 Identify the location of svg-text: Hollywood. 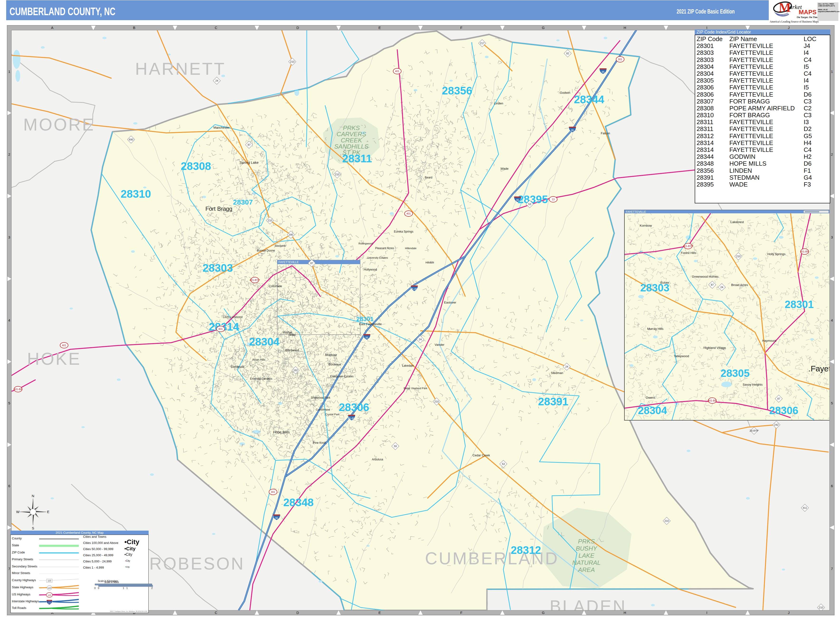
(370, 270).